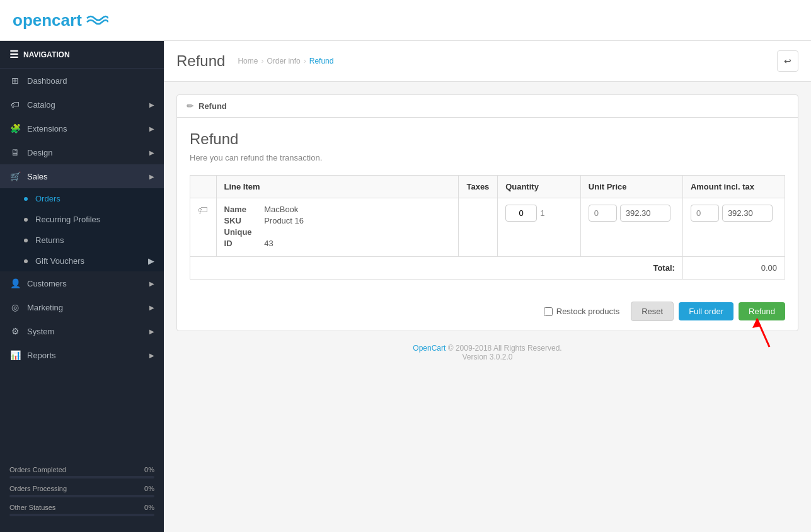 The width and height of the screenshot is (811, 532). I want to click on reset-button: Reset, so click(652, 311).